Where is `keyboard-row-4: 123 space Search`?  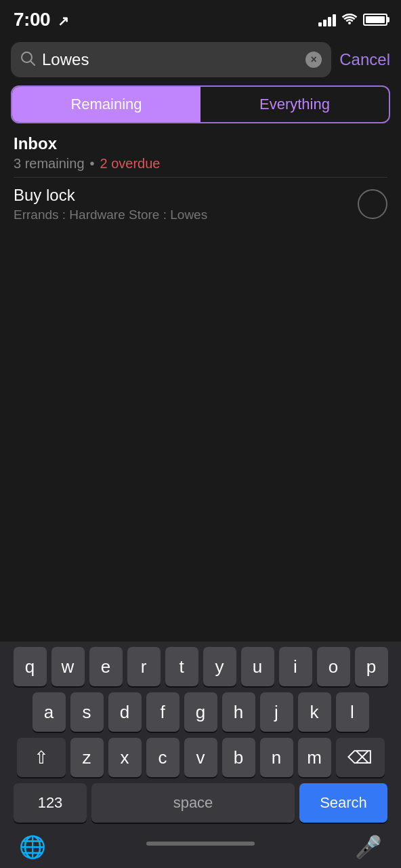 keyboard-row-4: 123 space Search is located at coordinates (200, 803).